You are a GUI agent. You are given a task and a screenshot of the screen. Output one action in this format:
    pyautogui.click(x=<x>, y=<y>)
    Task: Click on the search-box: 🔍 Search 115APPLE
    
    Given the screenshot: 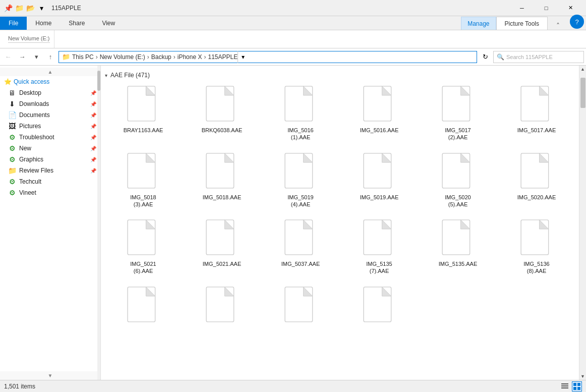 What is the action you would take?
    pyautogui.click(x=539, y=57)
    